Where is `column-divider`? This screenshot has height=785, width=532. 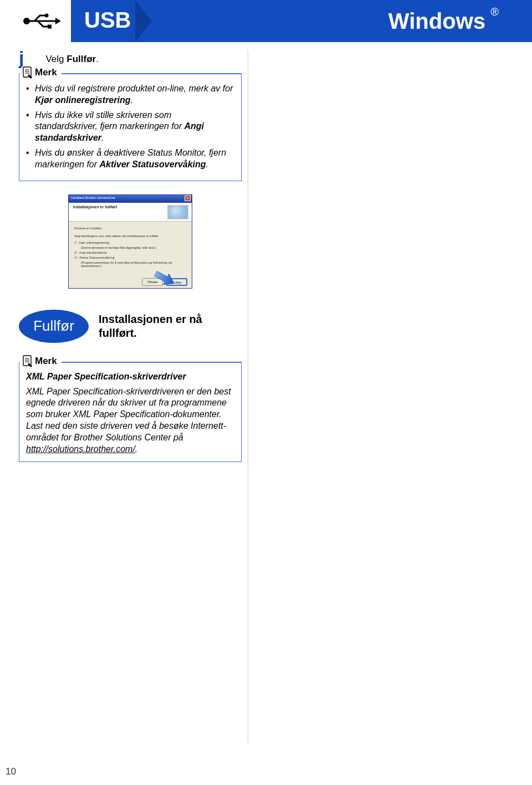
column-divider is located at coordinates (248, 396).